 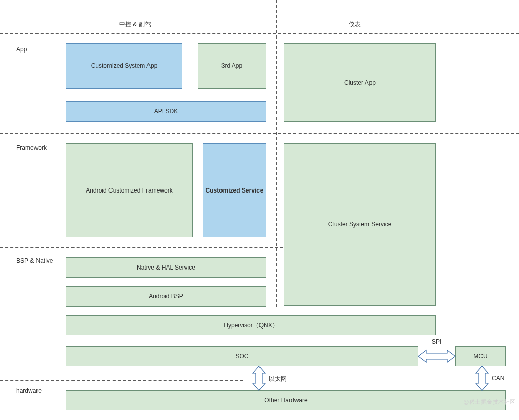 I want to click on box-label: Other Hardware, so click(x=286, y=400).